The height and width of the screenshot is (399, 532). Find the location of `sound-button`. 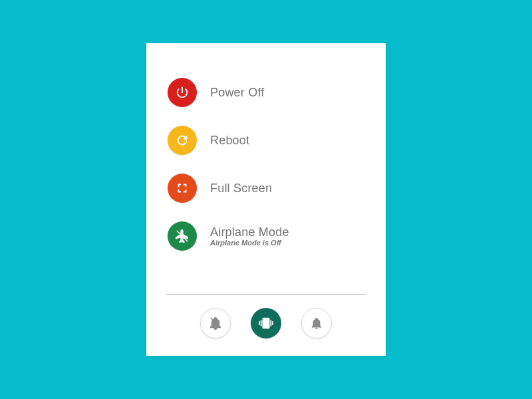

sound-button is located at coordinates (317, 323).